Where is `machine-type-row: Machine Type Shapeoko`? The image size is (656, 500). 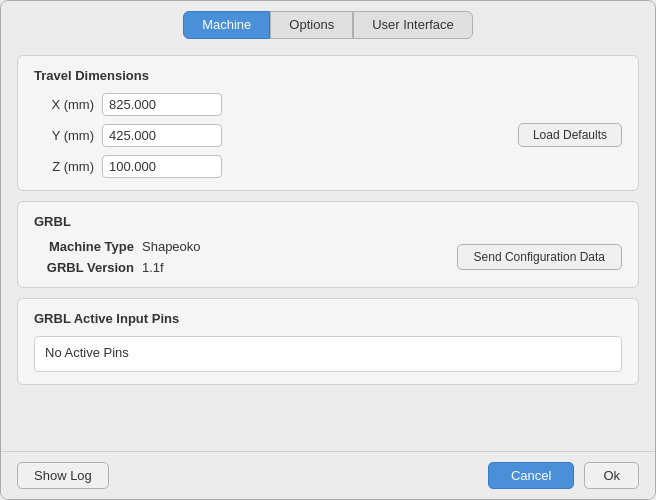 machine-type-row: Machine Type Shapeoko is located at coordinates (118, 246).